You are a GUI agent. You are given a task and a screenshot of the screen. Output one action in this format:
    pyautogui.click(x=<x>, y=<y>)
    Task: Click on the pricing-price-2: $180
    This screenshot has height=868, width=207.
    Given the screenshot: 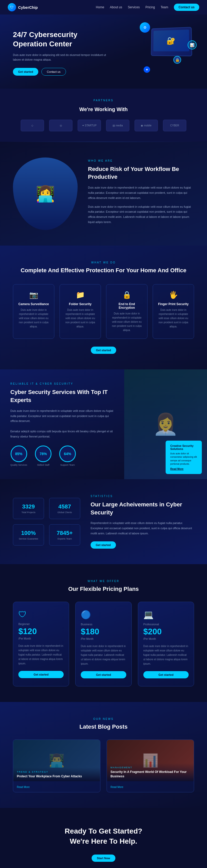 What is the action you would take?
    pyautogui.click(x=103, y=631)
    